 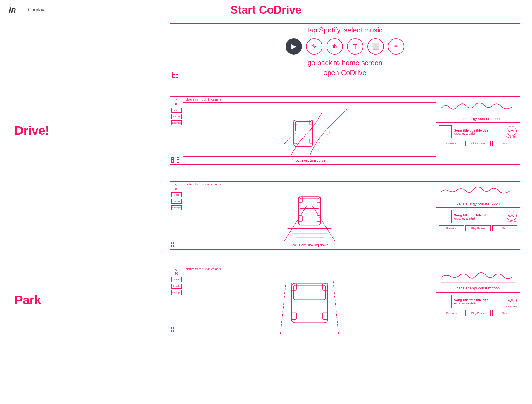 What do you see at coordinates (310, 303) in the screenshot?
I see `car-illustration-park` at bounding box center [310, 303].